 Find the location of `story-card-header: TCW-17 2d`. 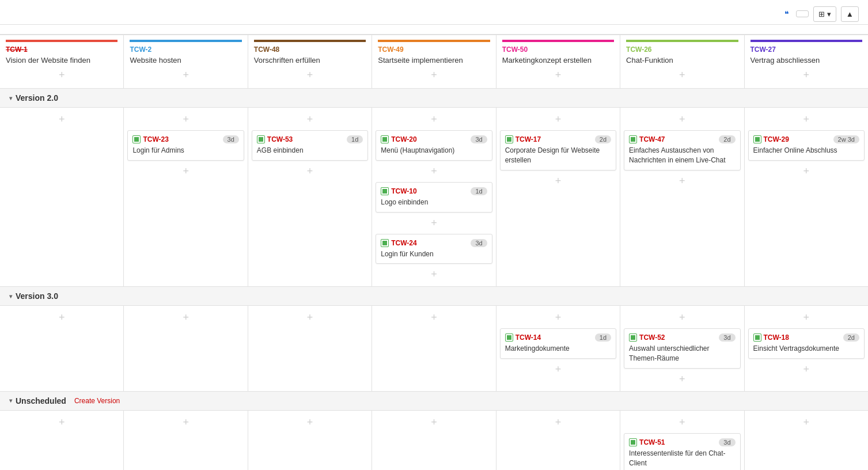

story-card-header: TCW-17 2d is located at coordinates (558, 139).